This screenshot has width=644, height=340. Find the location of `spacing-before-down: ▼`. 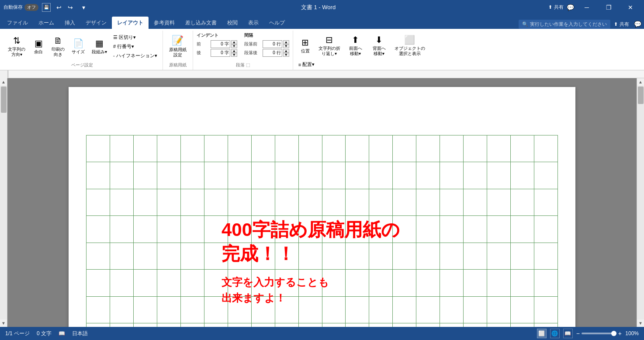

spacing-before-down: ▼ is located at coordinates (286, 46).